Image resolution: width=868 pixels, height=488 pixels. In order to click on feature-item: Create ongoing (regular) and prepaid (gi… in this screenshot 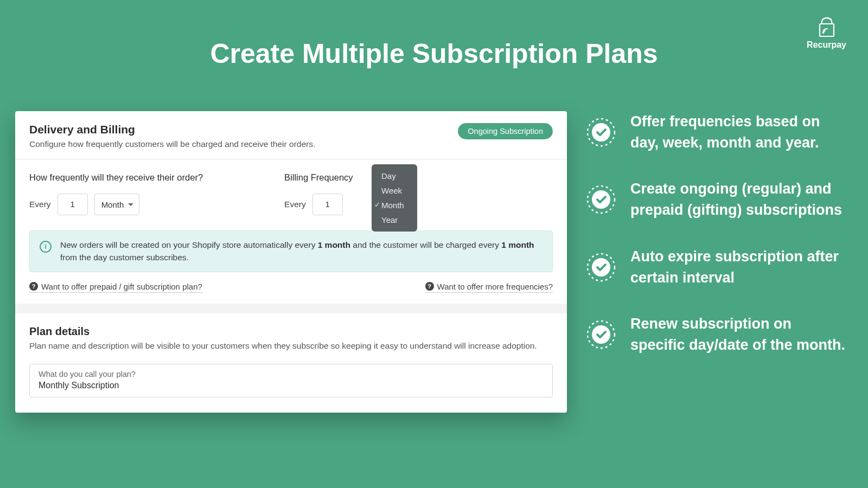, I will do `click(716, 200)`.